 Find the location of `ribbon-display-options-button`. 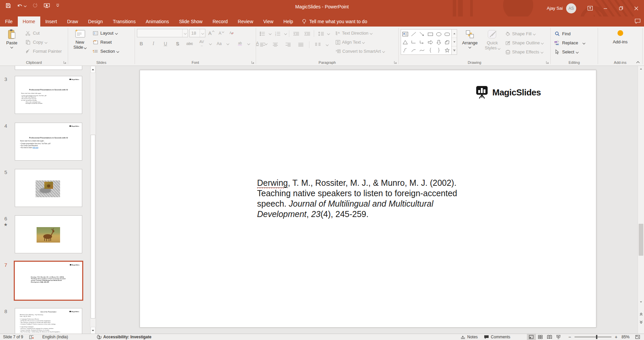

ribbon-display-options-button is located at coordinates (590, 8).